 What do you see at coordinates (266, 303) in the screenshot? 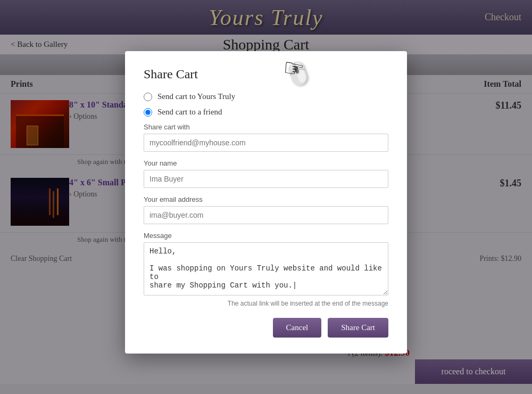
I see `link-note: The actual link will be inserted at the …` at bounding box center [266, 303].